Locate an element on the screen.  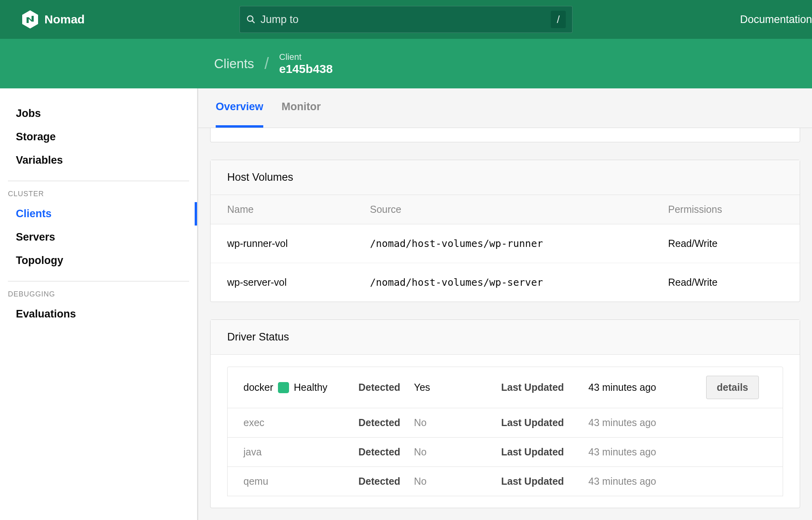
driver-name: exec is located at coordinates (301, 422).